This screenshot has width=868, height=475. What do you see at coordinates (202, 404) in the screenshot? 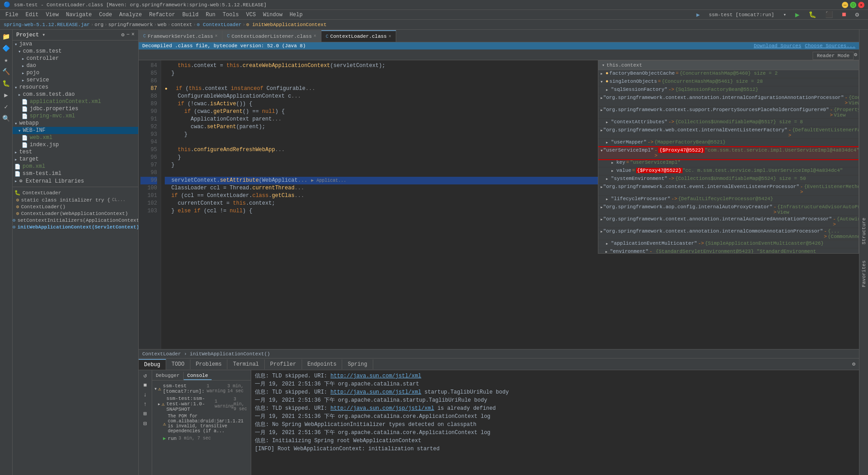
I see `run-item-snapshot: ▸ ⚠ ssm-test:ssm-test-war:1.0-SNAPSHOT 1…` at bounding box center [202, 404].